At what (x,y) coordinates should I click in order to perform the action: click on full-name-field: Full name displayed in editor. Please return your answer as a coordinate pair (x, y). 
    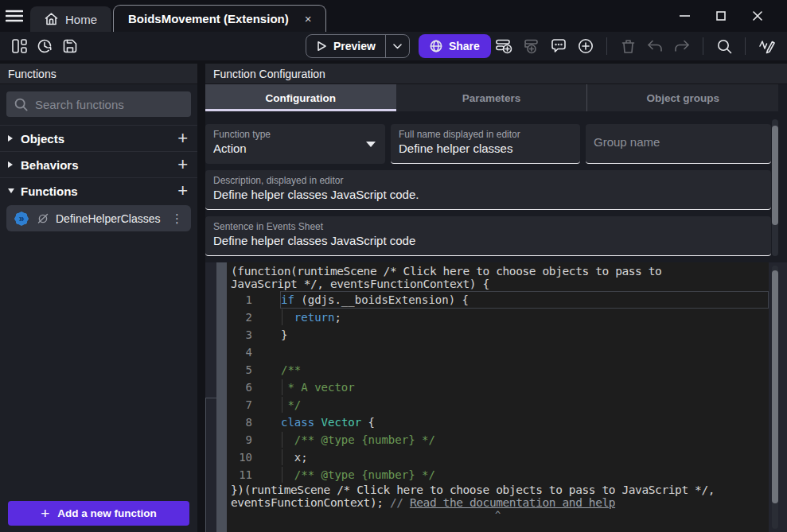
    Looking at the image, I should click on (485, 144).